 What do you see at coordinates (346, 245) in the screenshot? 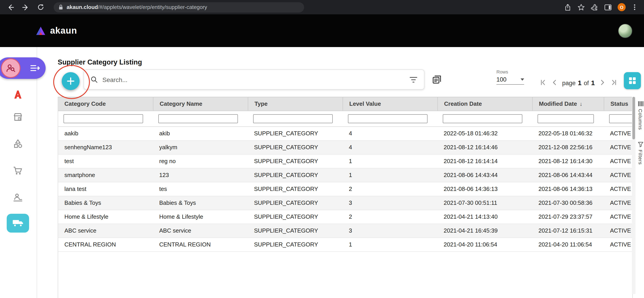
I see `table-row: CENTRAL REGIONCENTRAL REGIONSUPPLIER_CAT…` at bounding box center [346, 245].